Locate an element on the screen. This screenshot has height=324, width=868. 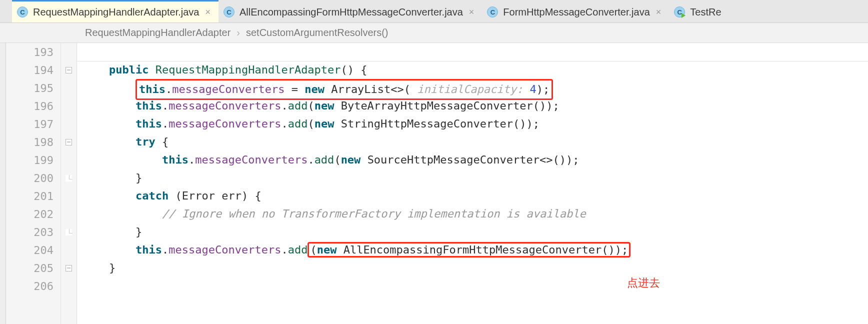
line-number: 196 is located at coordinates (33, 106).